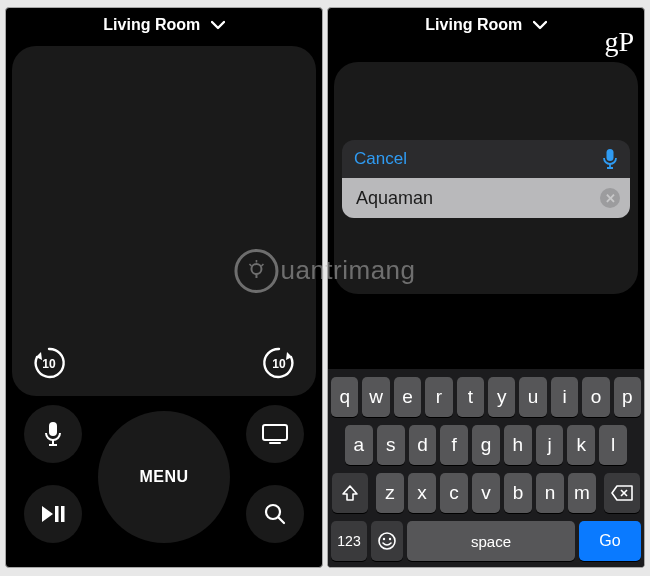 The image size is (650, 576). What do you see at coordinates (380, 159) in the screenshot?
I see `cancel-button: Cancel` at bounding box center [380, 159].